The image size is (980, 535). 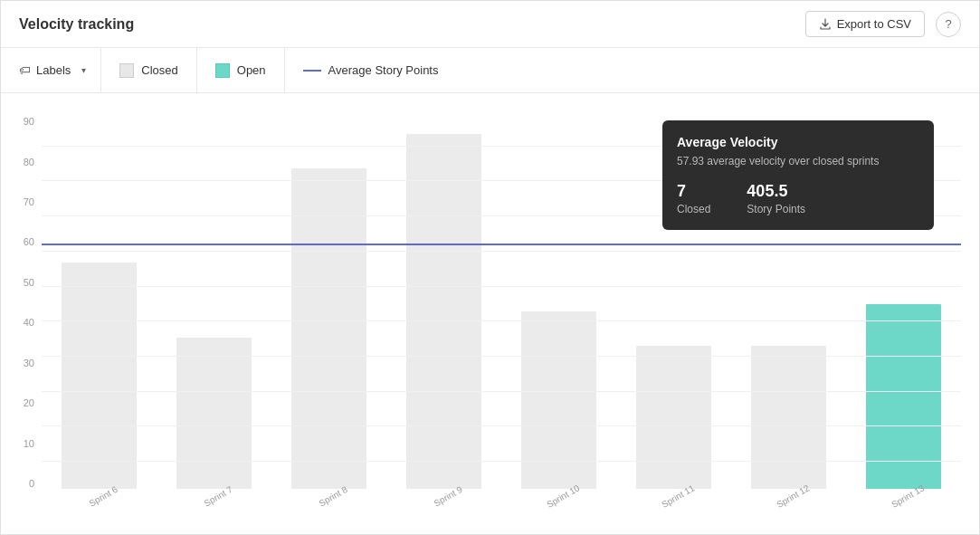 I want to click on chevron-down-icon: ▾, so click(x=83, y=71).